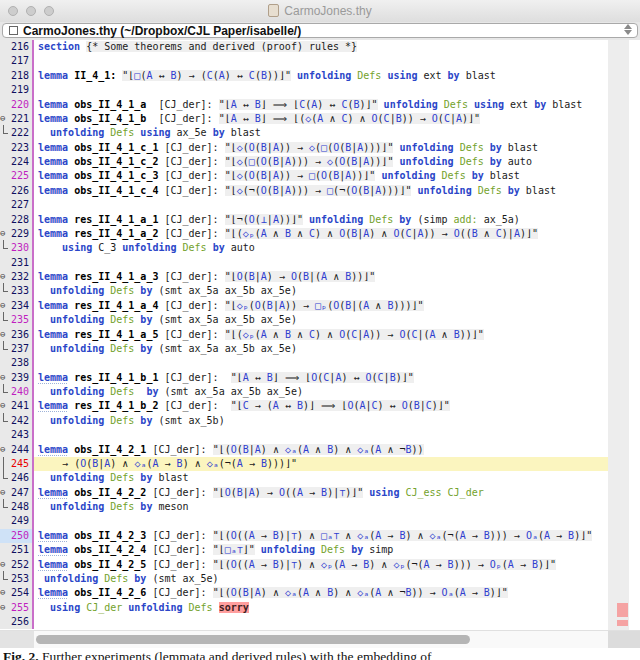  I want to click on code-line: 252lemma obs_II_4_2_5 [CJ_der]: "⌊(O((A …, so click(304, 565).